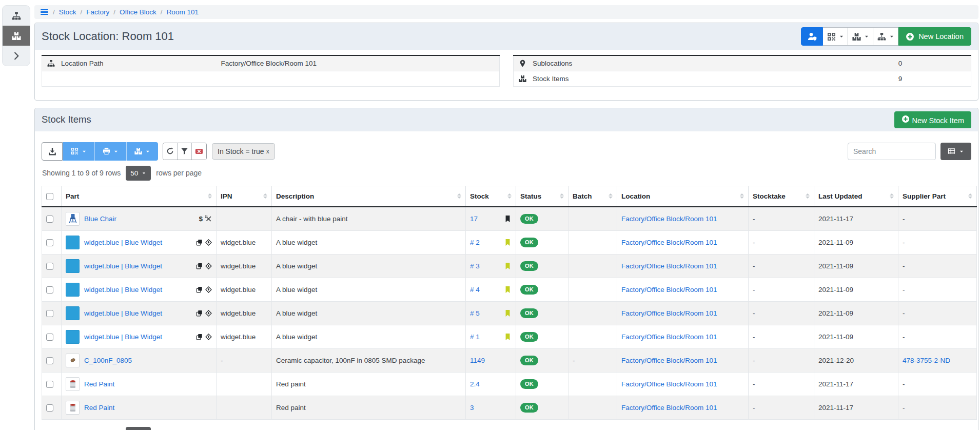 Image resolution: width=980 pixels, height=430 pixels. What do you see at coordinates (475, 313) in the screenshot?
I see `stock-link: # 5` at bounding box center [475, 313].